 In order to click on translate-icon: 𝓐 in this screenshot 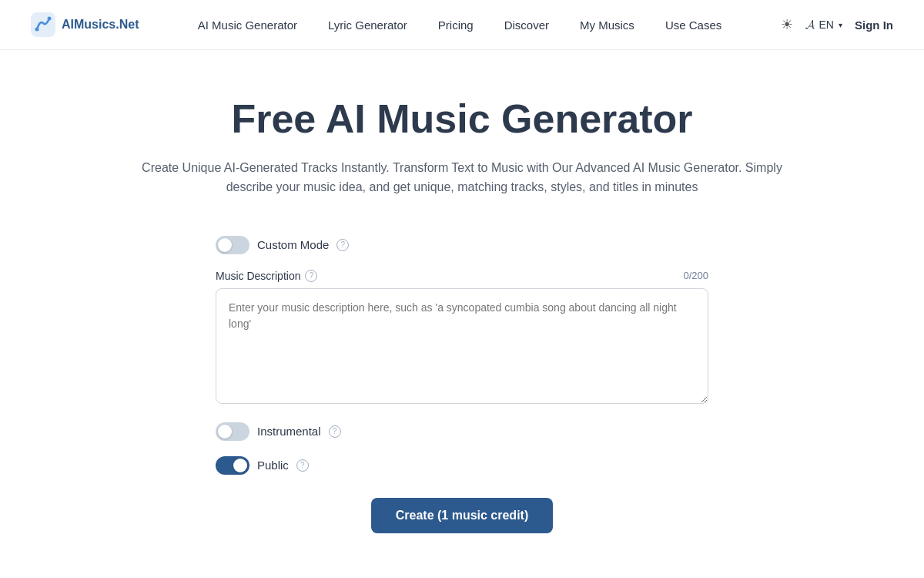, I will do `click(810, 25)`.